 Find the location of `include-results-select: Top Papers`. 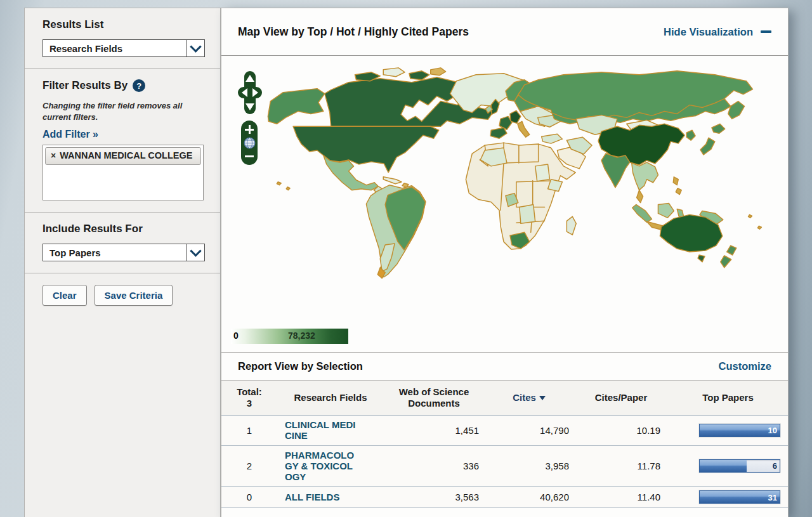

include-results-select: Top Papers is located at coordinates (124, 252).